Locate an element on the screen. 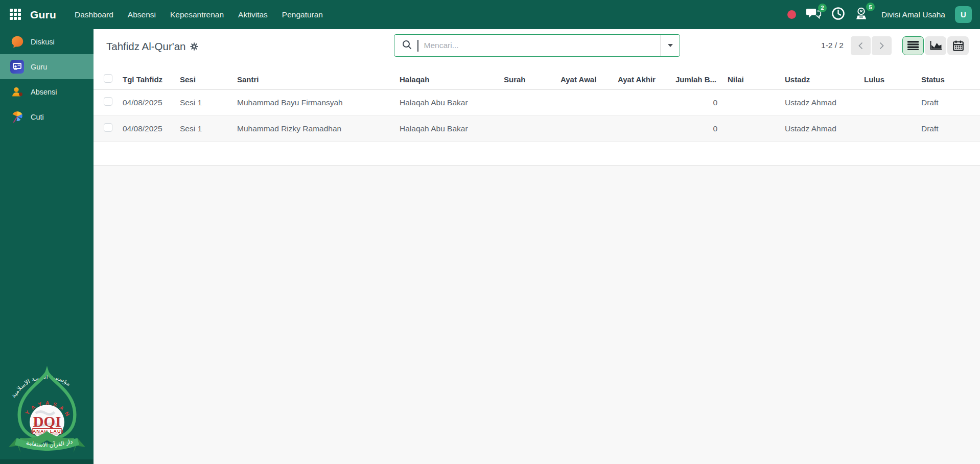 This screenshot has height=464, width=980. cell-ayat-akhir is located at coordinates (645, 102).